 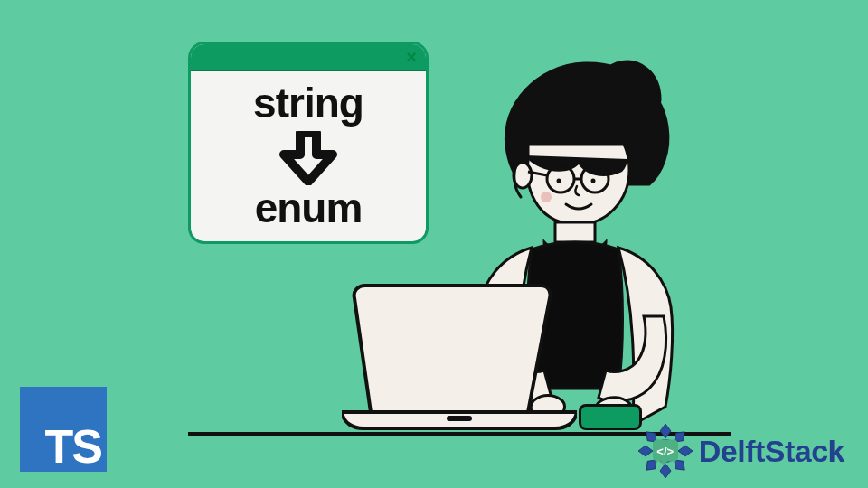 I want to click on down-arrow-icon, so click(x=308, y=160).